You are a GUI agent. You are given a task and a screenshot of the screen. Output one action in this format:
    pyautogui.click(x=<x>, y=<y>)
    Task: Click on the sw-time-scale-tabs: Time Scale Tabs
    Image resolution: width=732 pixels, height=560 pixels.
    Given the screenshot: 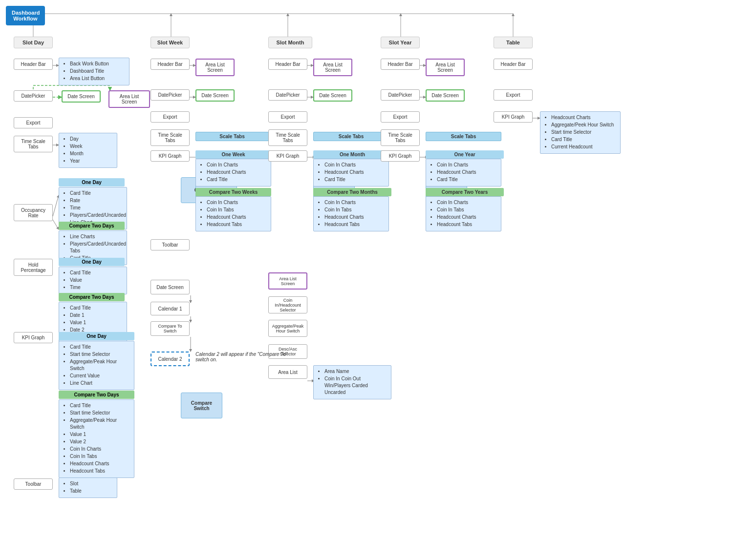 What is the action you would take?
    pyautogui.click(x=170, y=138)
    